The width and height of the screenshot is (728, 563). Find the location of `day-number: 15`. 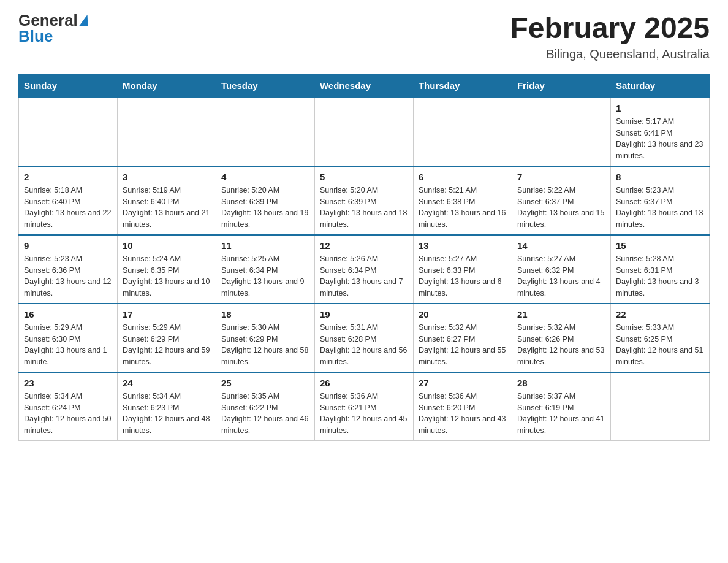

day-number: 15 is located at coordinates (660, 245).